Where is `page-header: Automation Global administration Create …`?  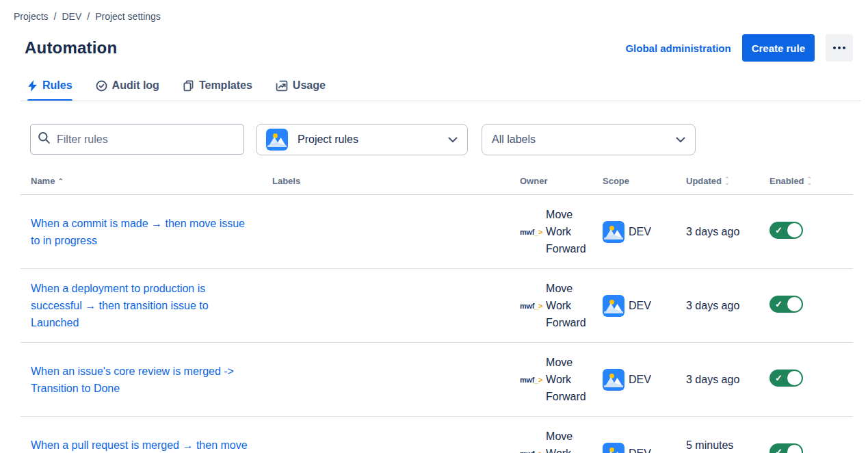
page-header: Automation Global administration Create … is located at coordinates (439, 48).